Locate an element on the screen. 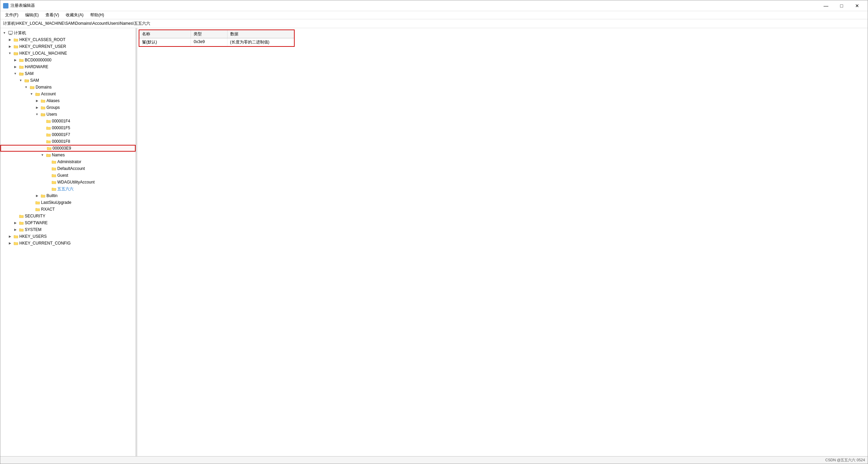 The width and height of the screenshot is (868, 464). tree-item-sam-sub: ▼ SAM is located at coordinates (68, 80).